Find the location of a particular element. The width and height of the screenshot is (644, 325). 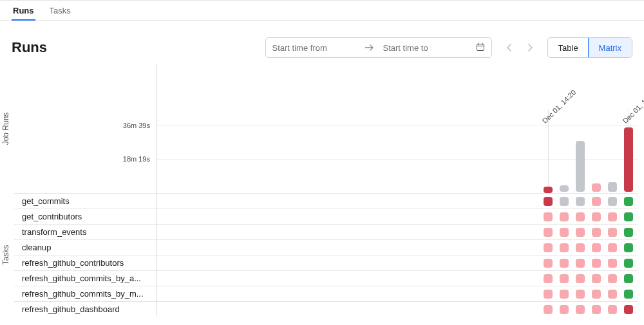

start-time-from-input is located at coordinates (314, 48).